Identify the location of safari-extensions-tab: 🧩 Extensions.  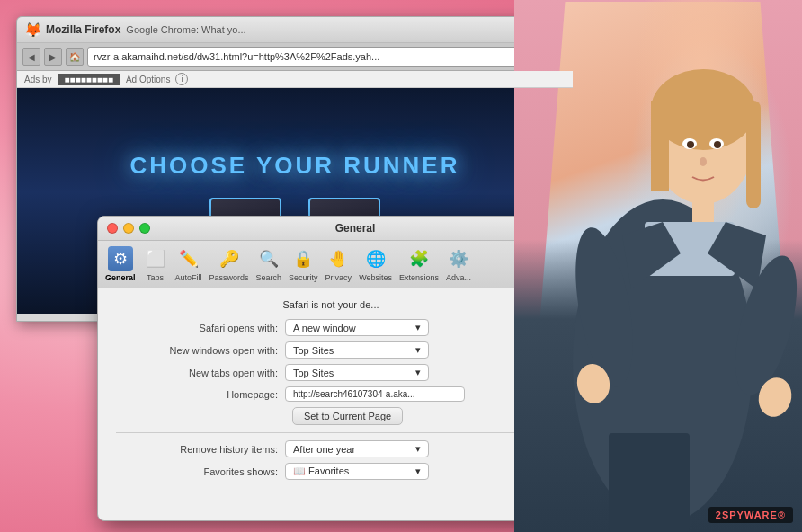
(419, 264).